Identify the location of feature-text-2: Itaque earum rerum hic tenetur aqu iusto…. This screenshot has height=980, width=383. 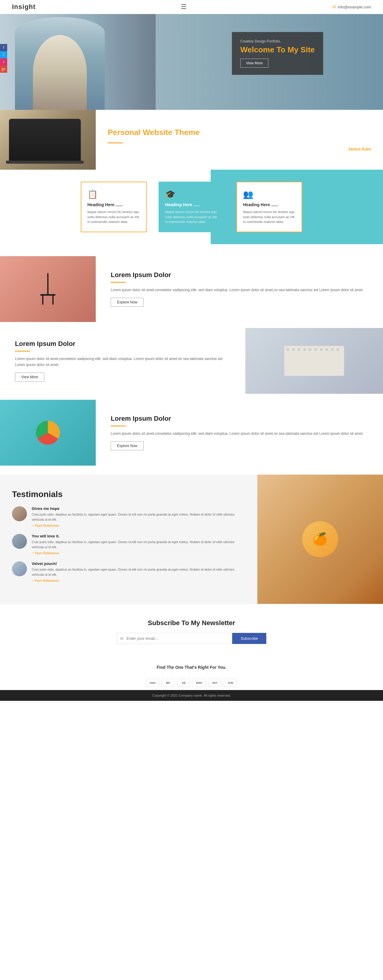
(192, 217).